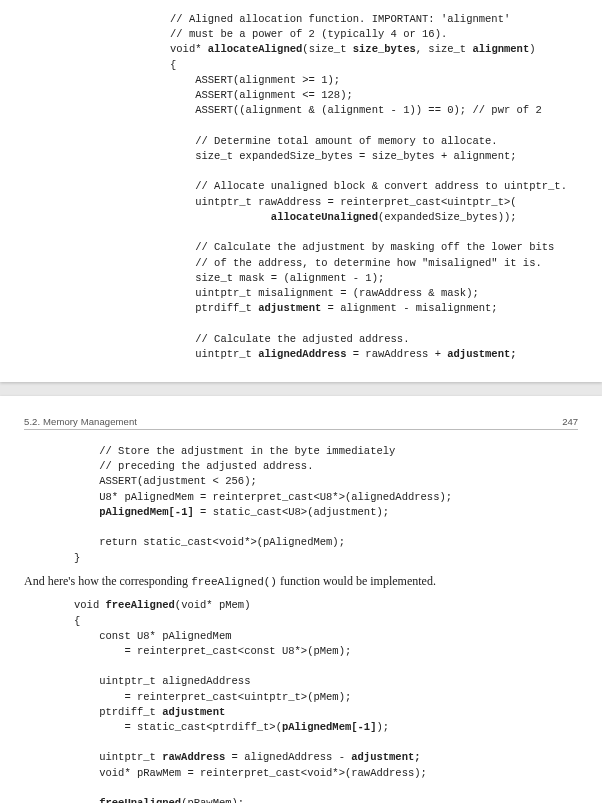 Image resolution: width=602 pixels, height=803 pixels. What do you see at coordinates (301, 582) in the screenshot?
I see `paragraph-free-intro: And here's how the corresponding freeAli…` at bounding box center [301, 582].